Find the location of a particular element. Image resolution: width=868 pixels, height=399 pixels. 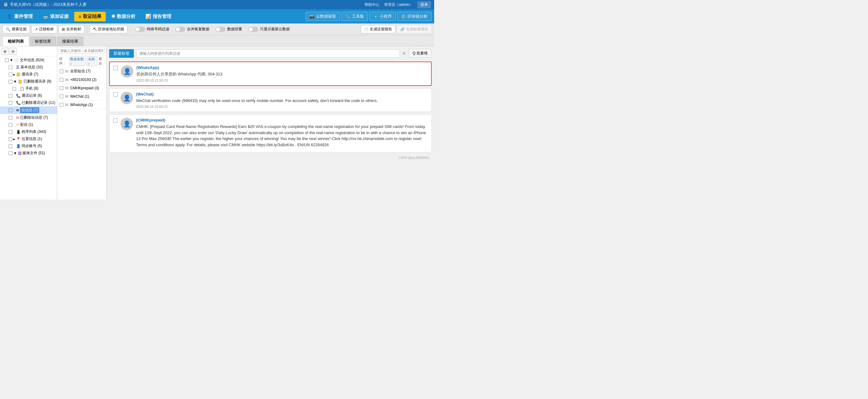

checkbox-cmhk-msg is located at coordinates (115, 121).